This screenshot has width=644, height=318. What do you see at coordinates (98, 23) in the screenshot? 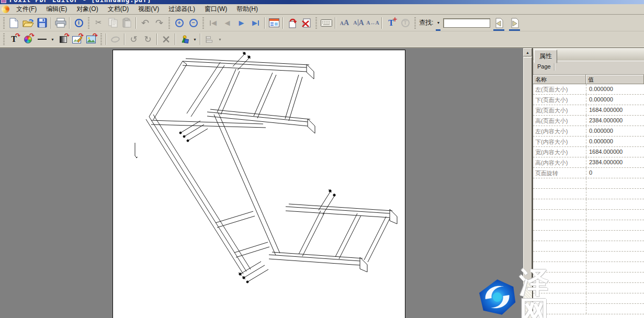
I see `scissors-icon: ✂` at bounding box center [98, 23].